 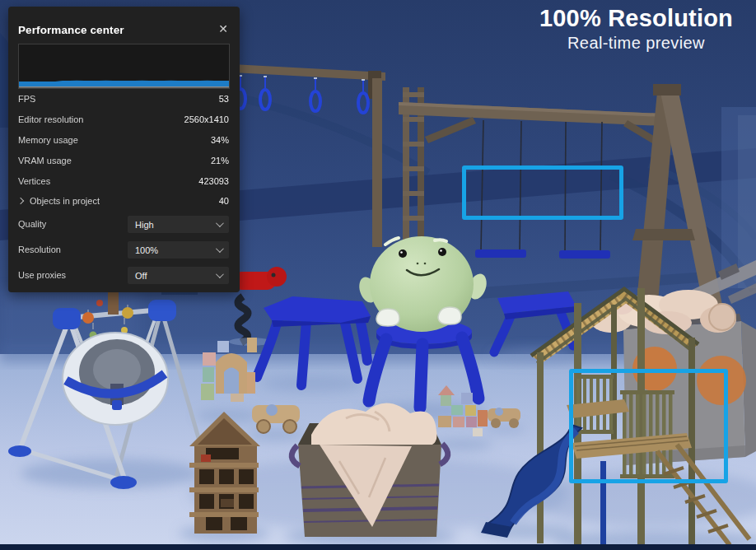 I want to click on quality-select: High, so click(x=178, y=224).